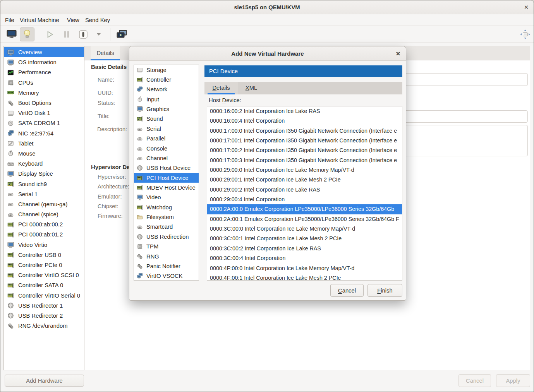  Describe the element at coordinates (105, 53) in the screenshot. I see `tab-details: Details` at that location.